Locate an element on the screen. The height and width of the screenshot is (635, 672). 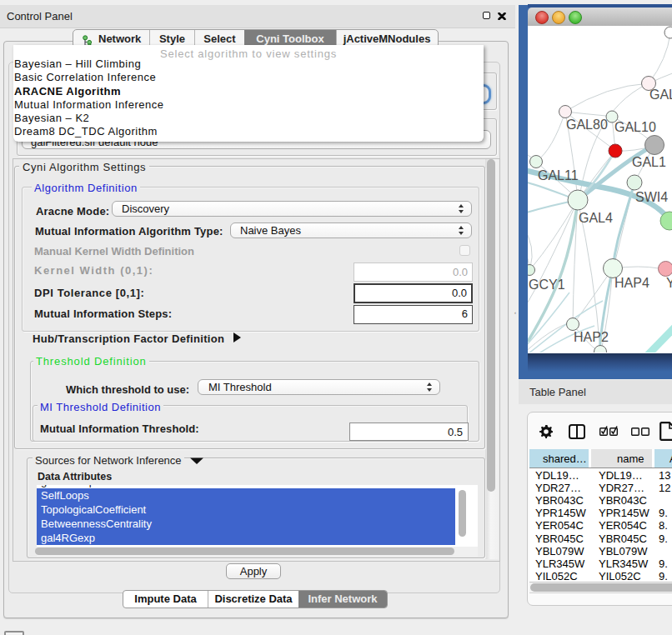
svg-text: GAL1 is located at coordinates (649, 162).